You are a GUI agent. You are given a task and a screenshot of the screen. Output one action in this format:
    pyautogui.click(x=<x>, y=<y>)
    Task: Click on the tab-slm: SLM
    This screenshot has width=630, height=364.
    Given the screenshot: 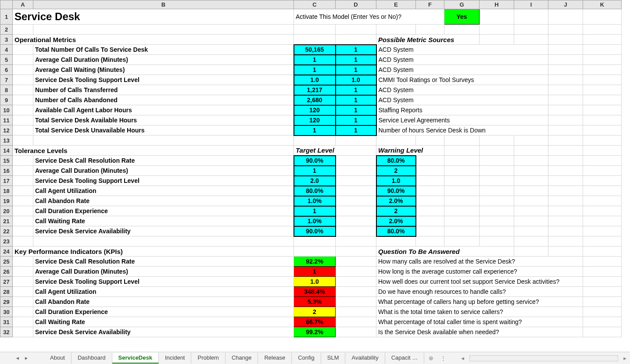 What is the action you would take?
    pyautogui.click(x=333, y=358)
    